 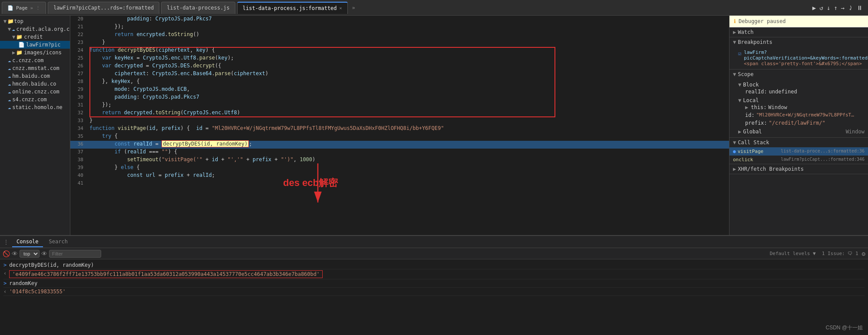 I want to click on code-line-38: 38 setTimeout("visitPage('" + id + "','"…, so click(x=399, y=160).